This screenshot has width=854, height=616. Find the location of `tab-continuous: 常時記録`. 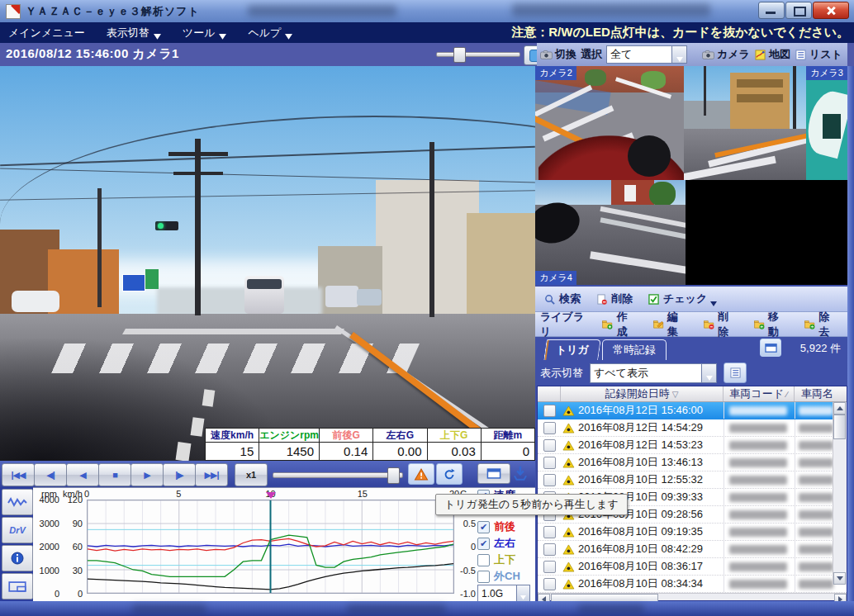

tab-continuous: 常時記録 is located at coordinates (634, 350).